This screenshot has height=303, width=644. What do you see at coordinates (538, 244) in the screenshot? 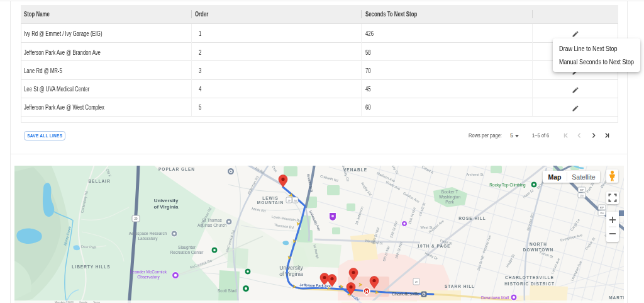
I see `svg-text: NORTH` at bounding box center [538, 244].